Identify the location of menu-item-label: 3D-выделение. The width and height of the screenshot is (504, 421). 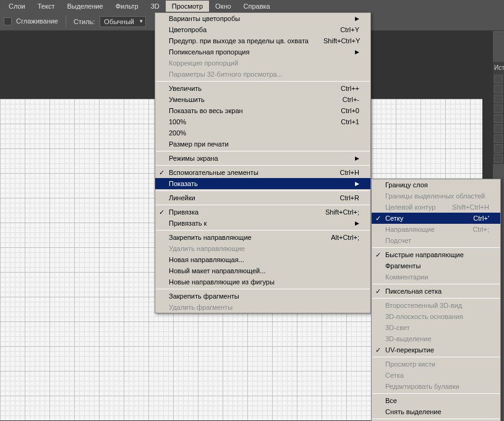
(408, 339).